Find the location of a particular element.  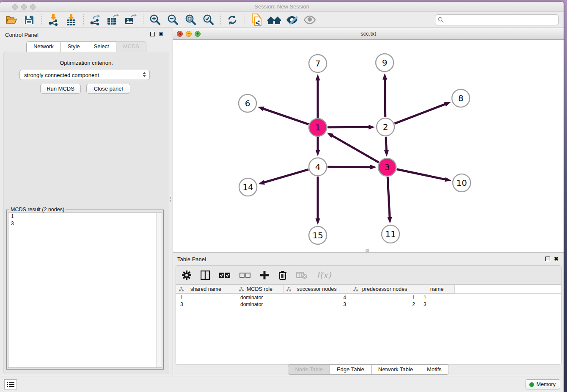

close-table-panel-icon: ✖ is located at coordinates (556, 259).